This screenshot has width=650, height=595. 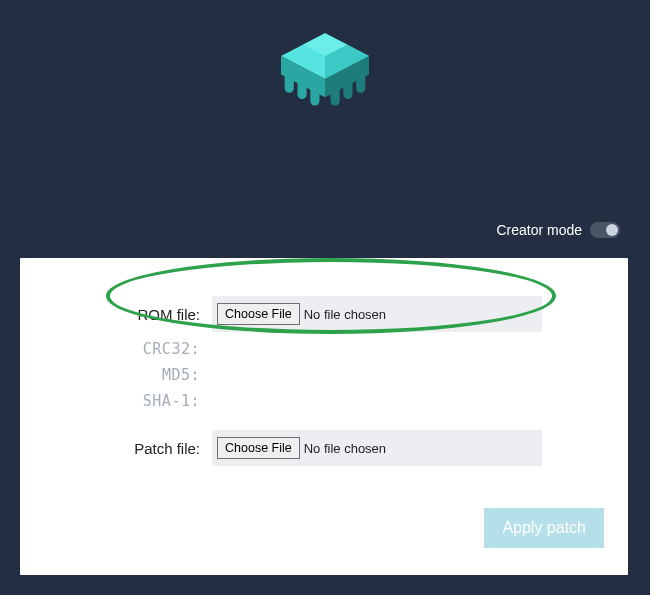 What do you see at coordinates (612, 230) in the screenshot?
I see `toggle-knob` at bounding box center [612, 230].